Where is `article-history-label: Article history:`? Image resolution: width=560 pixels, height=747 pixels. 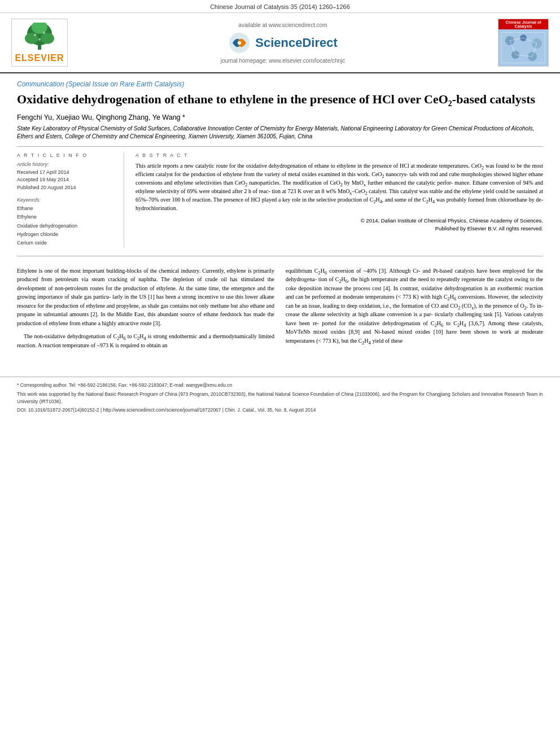
article-history-label: Article history: is located at coordinates (67, 164).